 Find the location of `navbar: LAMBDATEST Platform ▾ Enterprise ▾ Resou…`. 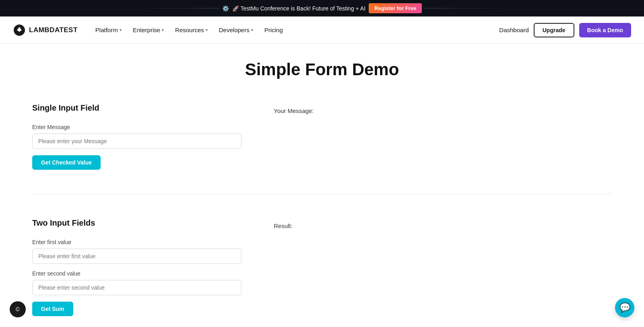

navbar: LAMBDATEST Platform ▾ Enterprise ▾ Resou… is located at coordinates (322, 30).